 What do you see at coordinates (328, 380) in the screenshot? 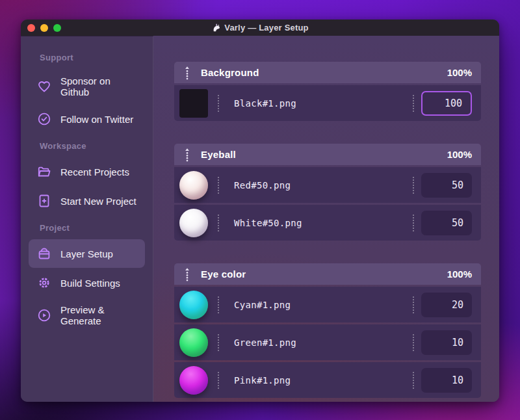
I see `layer-row-pink: Pink#1.png` at bounding box center [328, 380].